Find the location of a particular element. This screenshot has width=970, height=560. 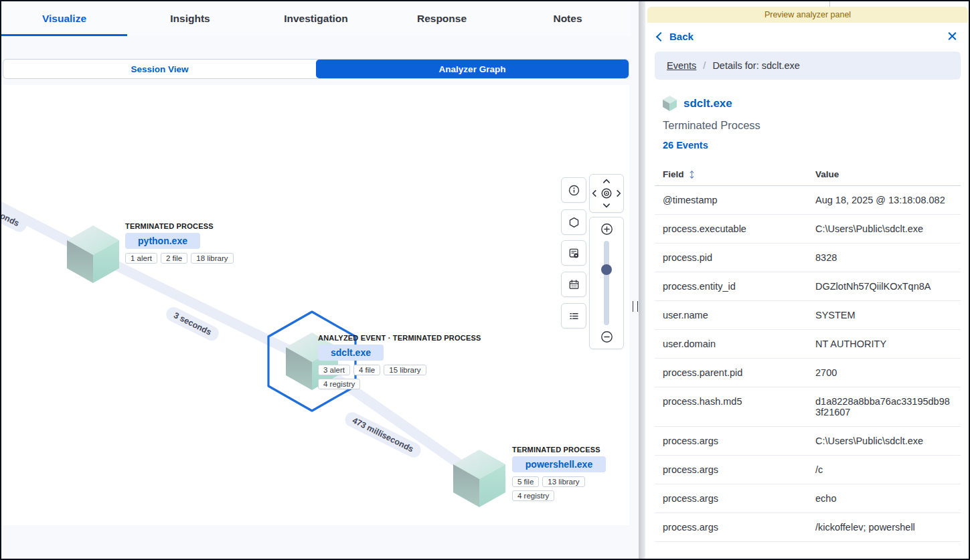

value-cell: 2700 is located at coordinates (888, 373).